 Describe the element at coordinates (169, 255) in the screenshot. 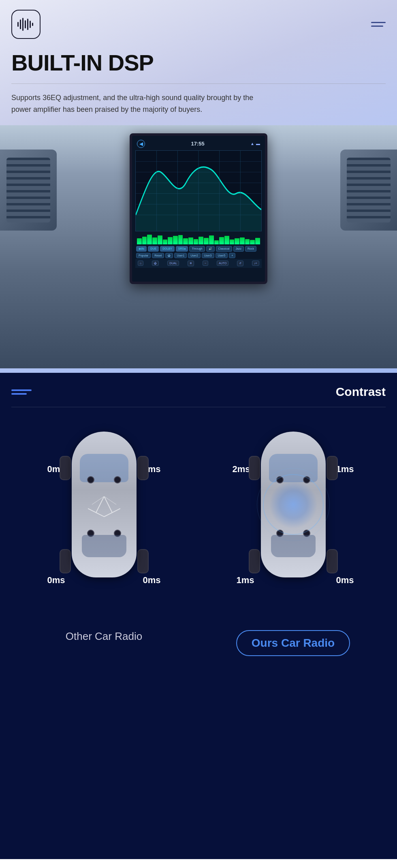

I see `dsp-power-btn: ⏻` at that location.